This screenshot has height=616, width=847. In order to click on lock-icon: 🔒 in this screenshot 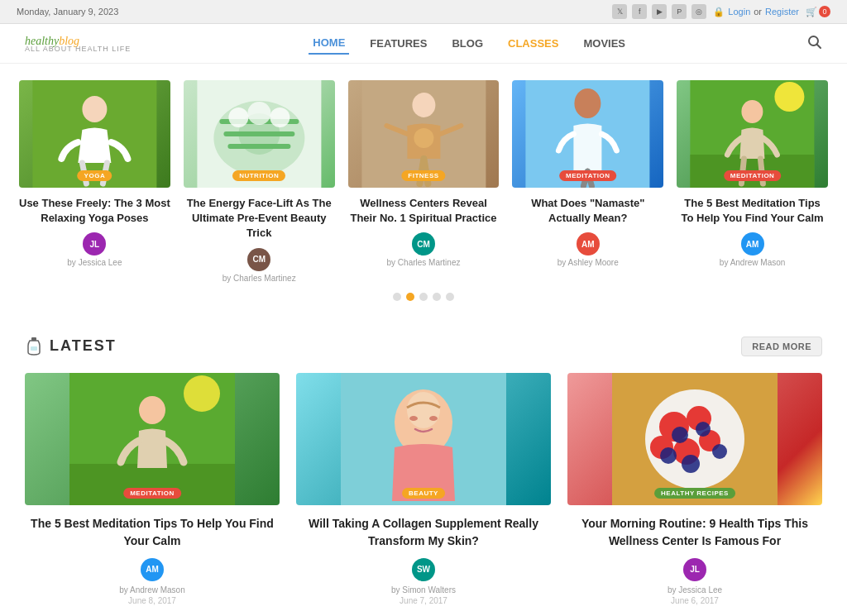, I will do `click(719, 12)`.